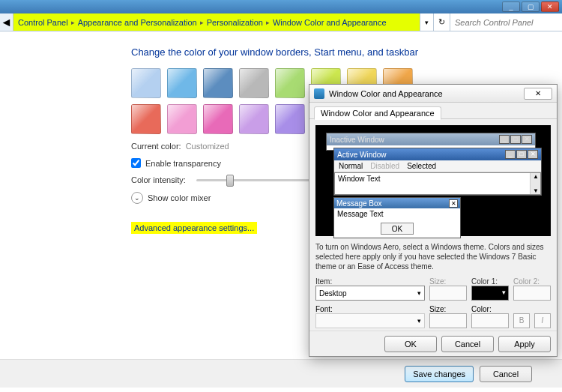  I want to click on dialog-tabstrip: Window Color and Appearance, so click(433, 111).